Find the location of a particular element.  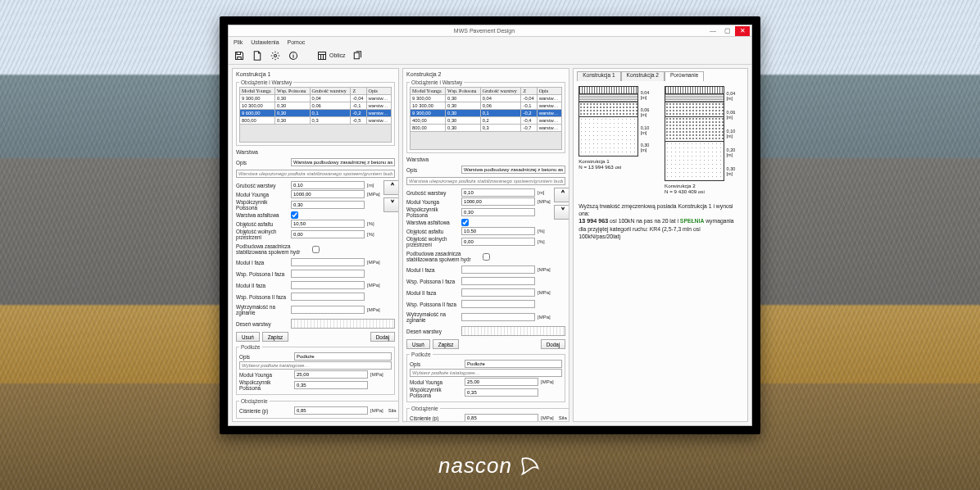

gear-icon is located at coordinates (275, 56).